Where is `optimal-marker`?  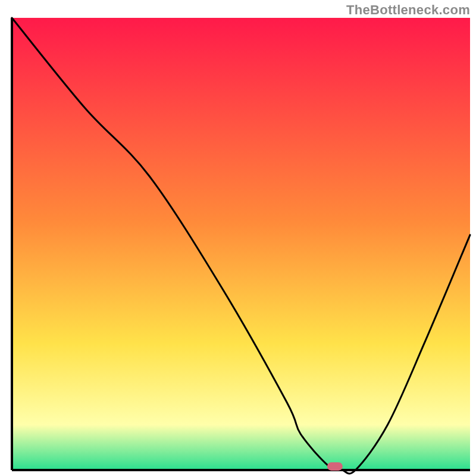 optimal-marker is located at coordinates (335, 466).